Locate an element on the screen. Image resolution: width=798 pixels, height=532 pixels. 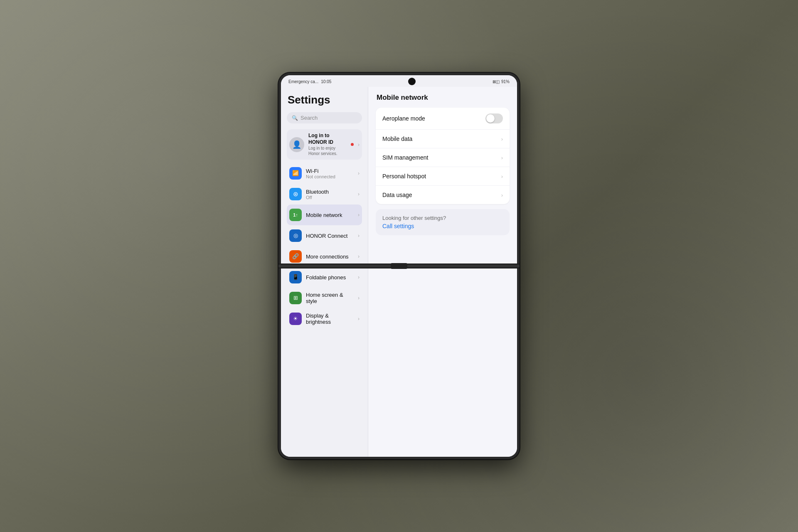
display-label: Display & brightness is located at coordinates (330, 319).